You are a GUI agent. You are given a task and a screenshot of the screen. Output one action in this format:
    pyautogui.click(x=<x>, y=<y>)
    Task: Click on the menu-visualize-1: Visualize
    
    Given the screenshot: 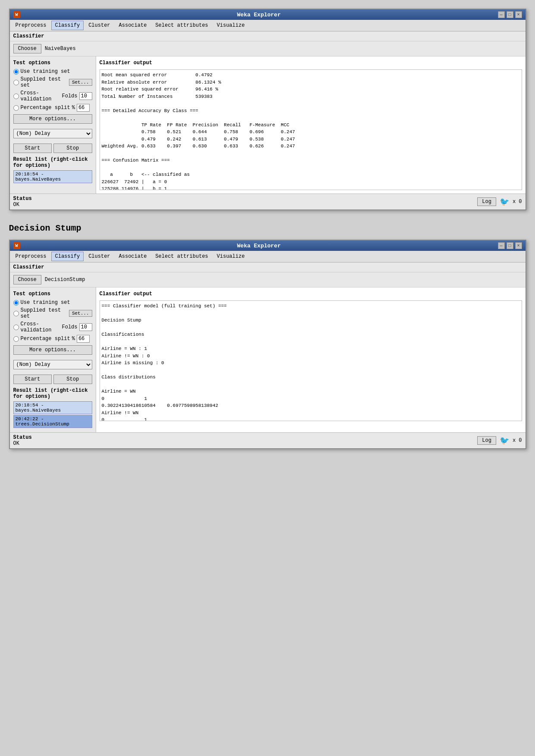 What is the action you would take?
    pyautogui.click(x=231, y=25)
    